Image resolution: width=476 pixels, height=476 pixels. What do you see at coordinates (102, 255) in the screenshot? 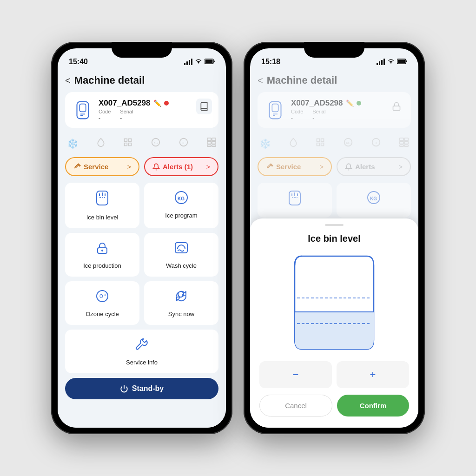
I see `ice-production-item: Ice production` at bounding box center [102, 255].